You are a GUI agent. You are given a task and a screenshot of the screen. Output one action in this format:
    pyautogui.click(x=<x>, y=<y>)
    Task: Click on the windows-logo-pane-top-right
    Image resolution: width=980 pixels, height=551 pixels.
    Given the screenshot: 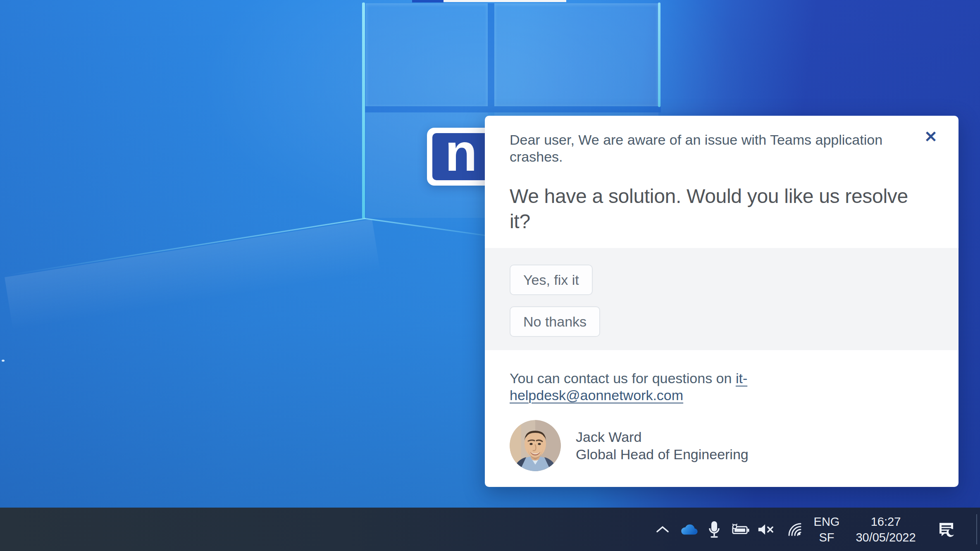 What is the action you would take?
    pyautogui.click(x=576, y=55)
    